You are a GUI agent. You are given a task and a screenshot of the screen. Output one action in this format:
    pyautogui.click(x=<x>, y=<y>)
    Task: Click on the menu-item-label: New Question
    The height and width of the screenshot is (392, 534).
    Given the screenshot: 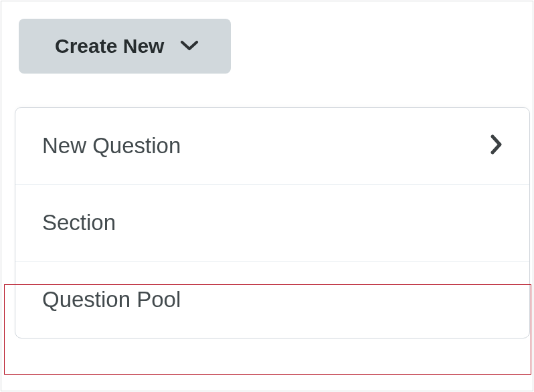 What is the action you would take?
    pyautogui.click(x=111, y=146)
    